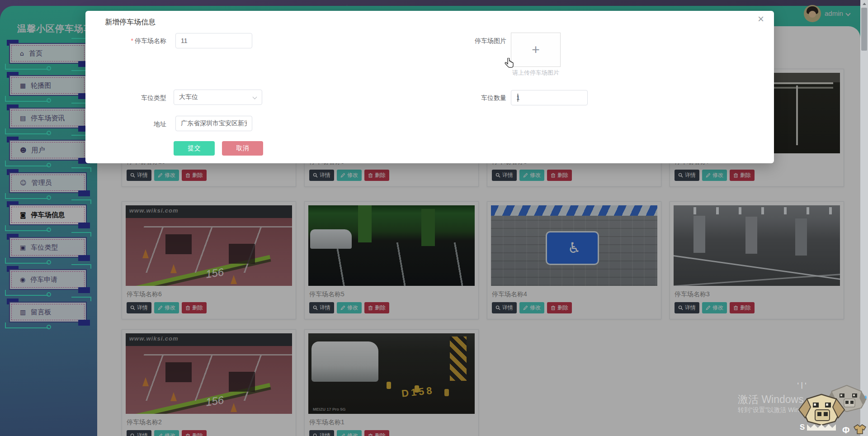  I want to click on mouse-cursor, so click(509, 65).